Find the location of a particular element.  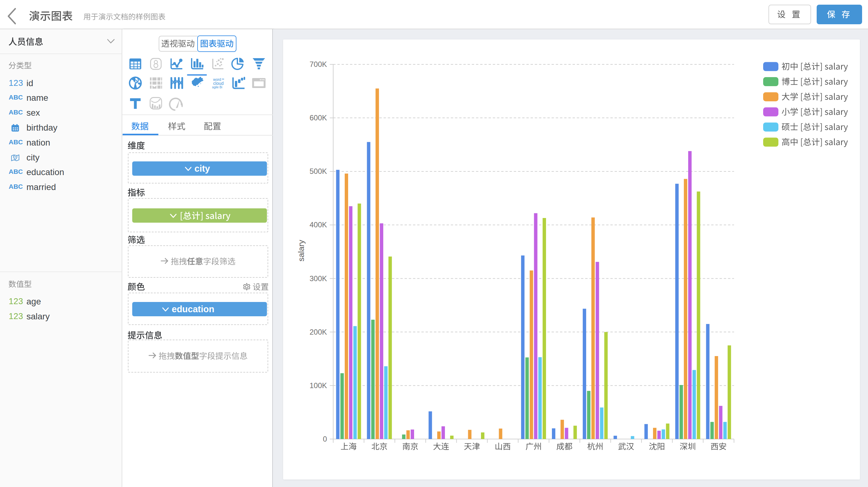

svg-text: salary is located at coordinates (301, 251).